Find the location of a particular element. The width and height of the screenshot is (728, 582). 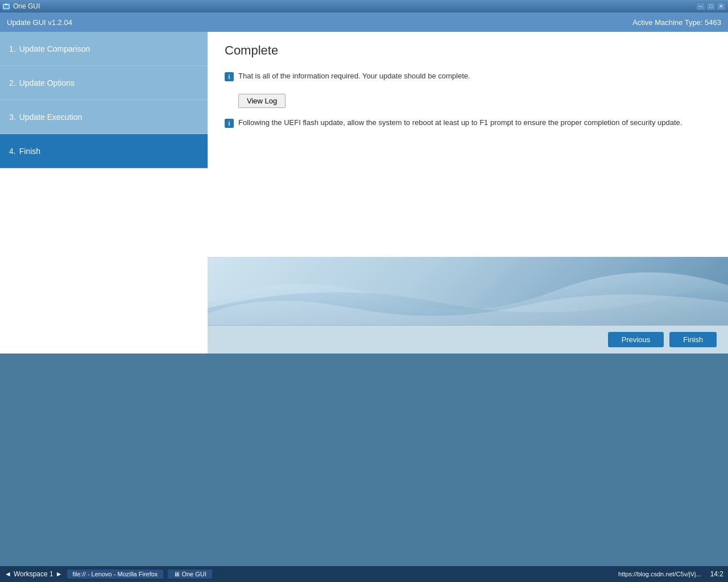

taskbar-workspace: ◄ Workspace 1 ► is located at coordinates (34, 574).